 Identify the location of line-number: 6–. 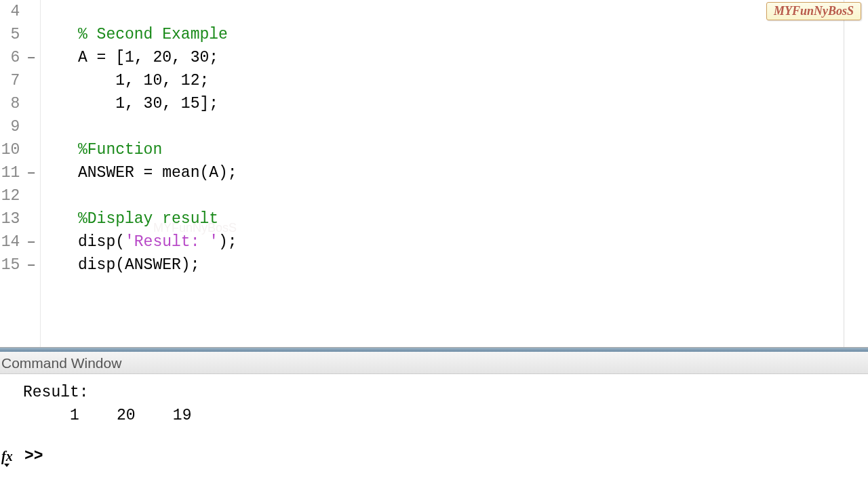
(19, 58).